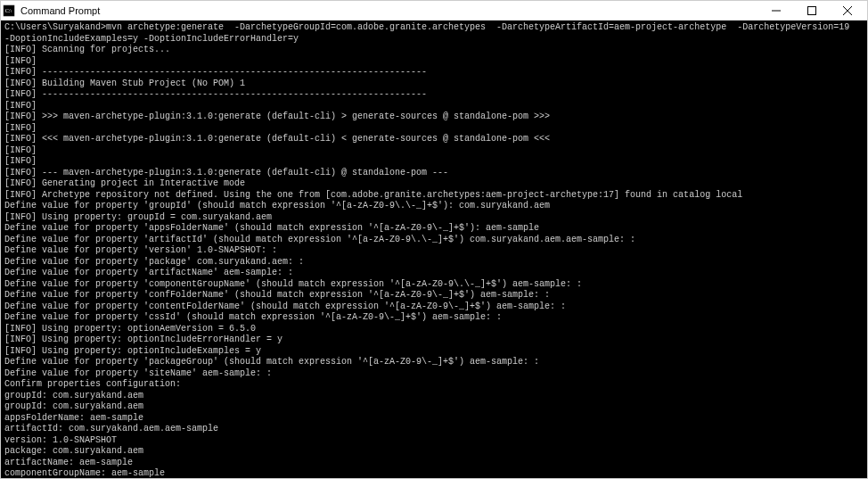 The image size is (868, 479). Describe the element at coordinates (434, 50) in the screenshot. I see `terminal-line: [INFO] Scanning for projects...` at that location.